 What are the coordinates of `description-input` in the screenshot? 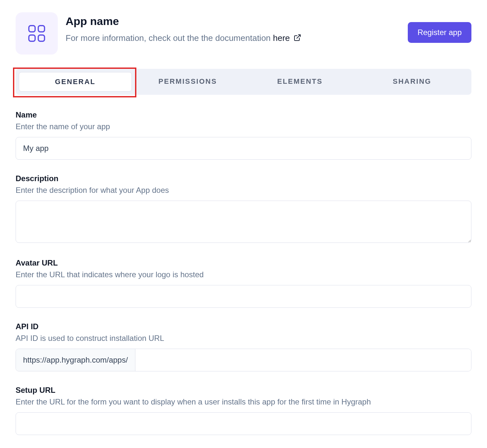 It's located at (244, 222).